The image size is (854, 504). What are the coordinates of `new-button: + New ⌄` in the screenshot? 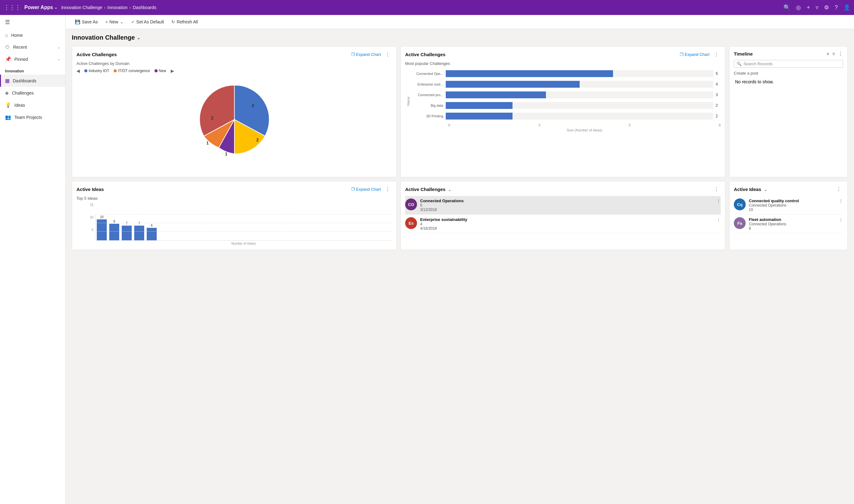 It's located at (114, 22).